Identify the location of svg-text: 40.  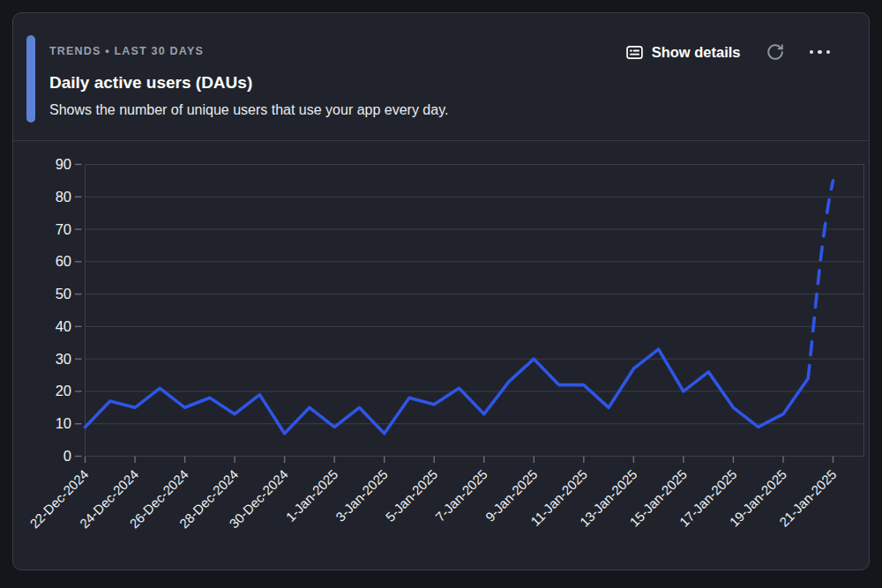
(64, 326).